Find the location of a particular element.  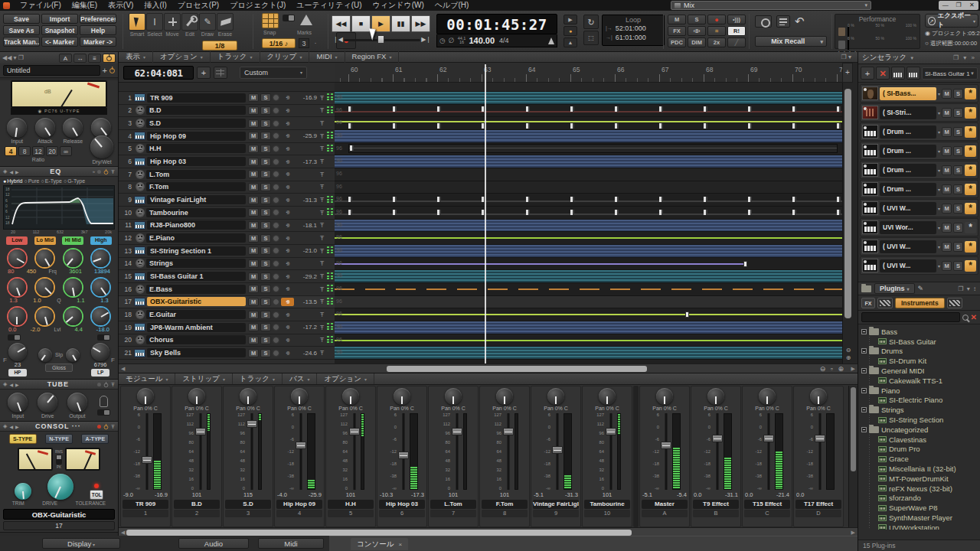

strip-name: S.D is located at coordinates (248, 504).